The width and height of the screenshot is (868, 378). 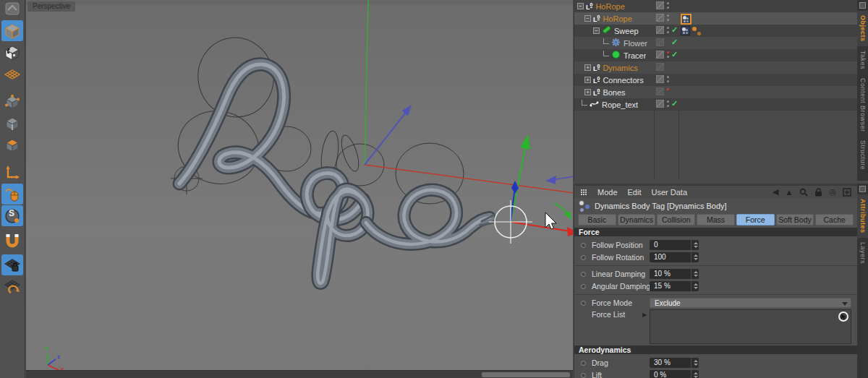 I want to click on force-list-box, so click(x=751, y=327).